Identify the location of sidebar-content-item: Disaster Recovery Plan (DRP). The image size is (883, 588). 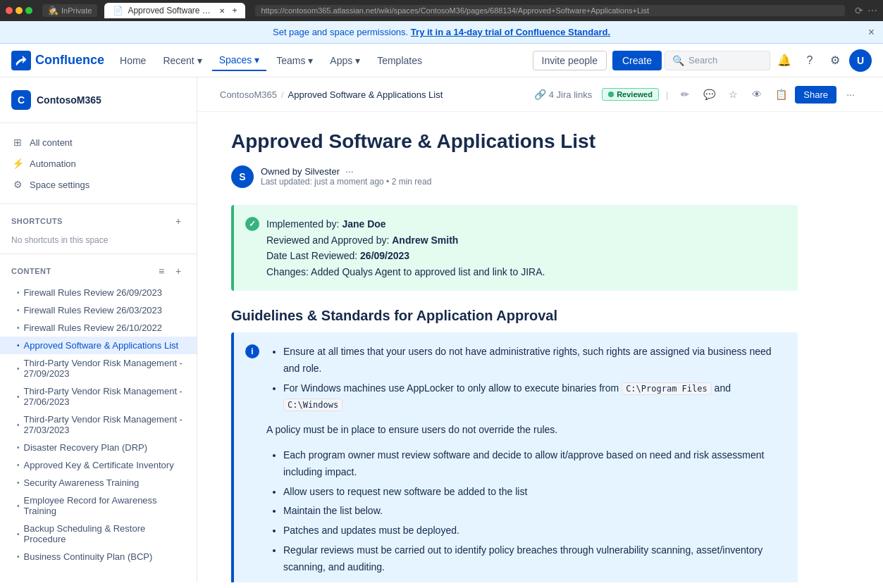
(99, 448).